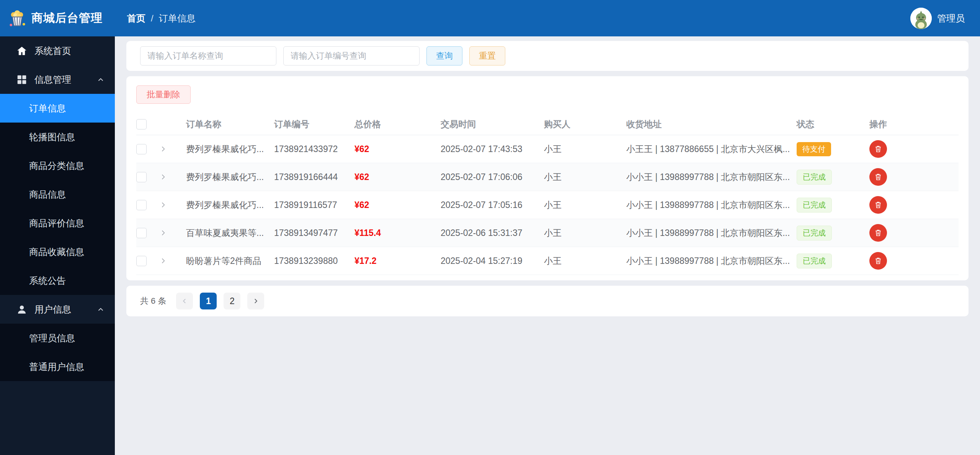 The image size is (980, 455). What do you see at coordinates (163, 95) in the screenshot?
I see `batch-delete-button: 批量删除` at bounding box center [163, 95].